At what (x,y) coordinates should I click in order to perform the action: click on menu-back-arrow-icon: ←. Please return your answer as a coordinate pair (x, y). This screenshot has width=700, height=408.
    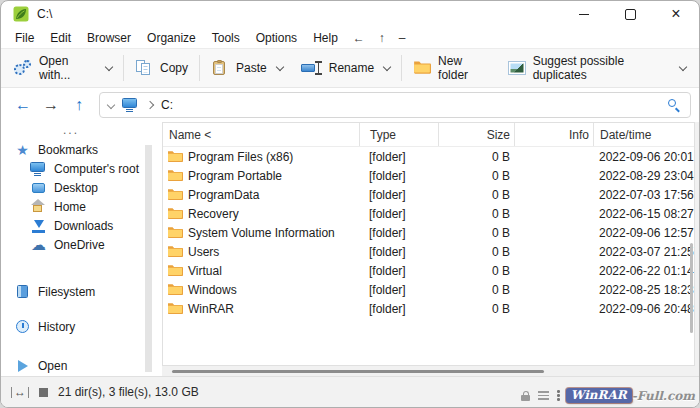
    Looking at the image, I should click on (359, 38).